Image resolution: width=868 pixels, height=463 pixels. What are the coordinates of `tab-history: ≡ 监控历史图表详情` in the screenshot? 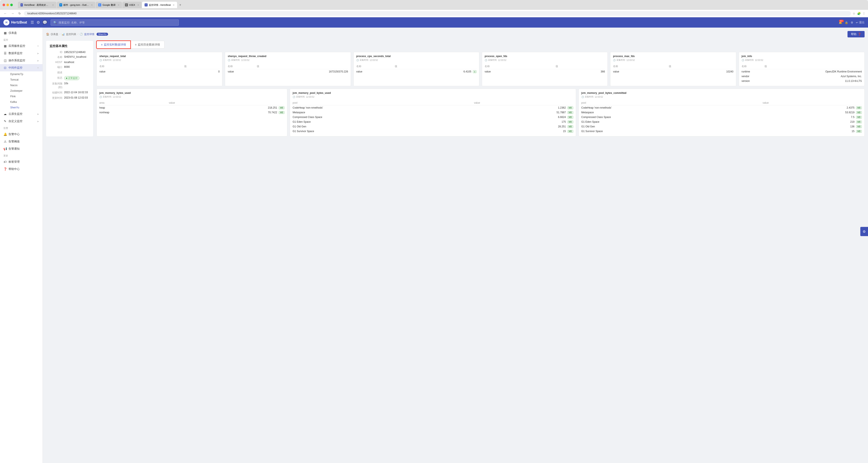 It's located at (148, 45).